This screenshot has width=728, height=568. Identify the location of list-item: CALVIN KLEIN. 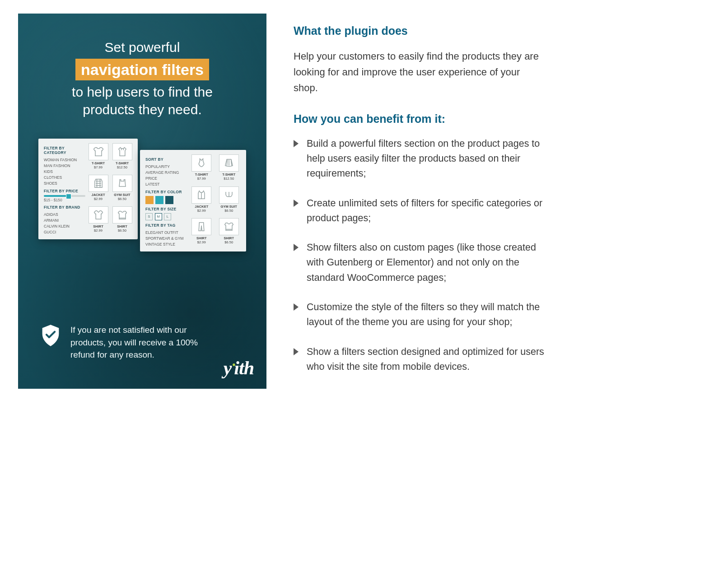
(65, 226).